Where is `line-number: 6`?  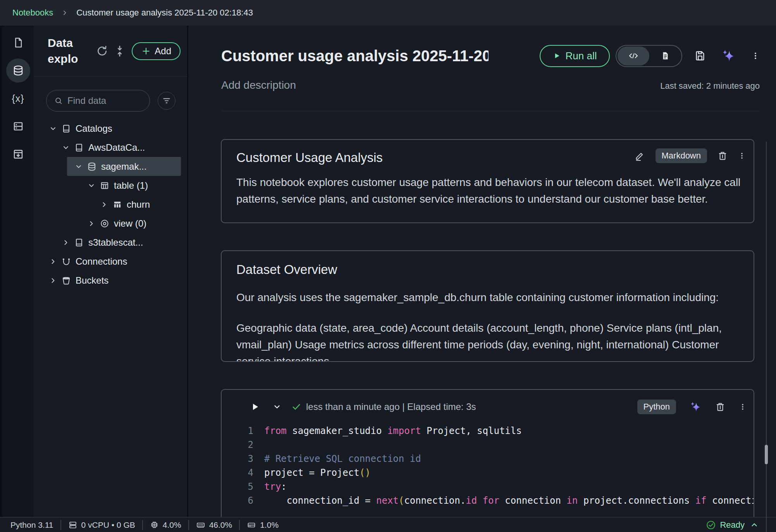
line-number: 6 is located at coordinates (245, 501).